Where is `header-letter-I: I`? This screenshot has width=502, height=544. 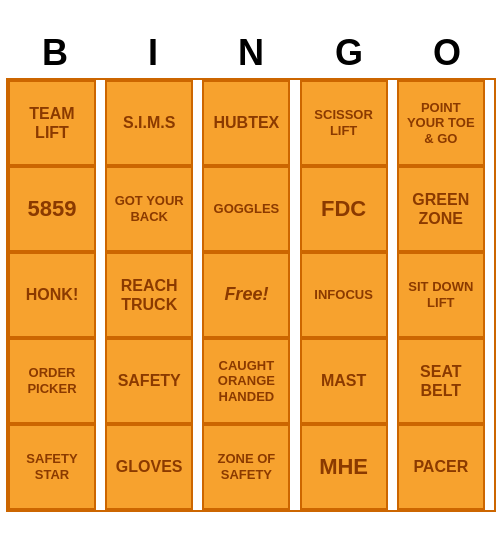 header-letter-I: I is located at coordinates (153, 53).